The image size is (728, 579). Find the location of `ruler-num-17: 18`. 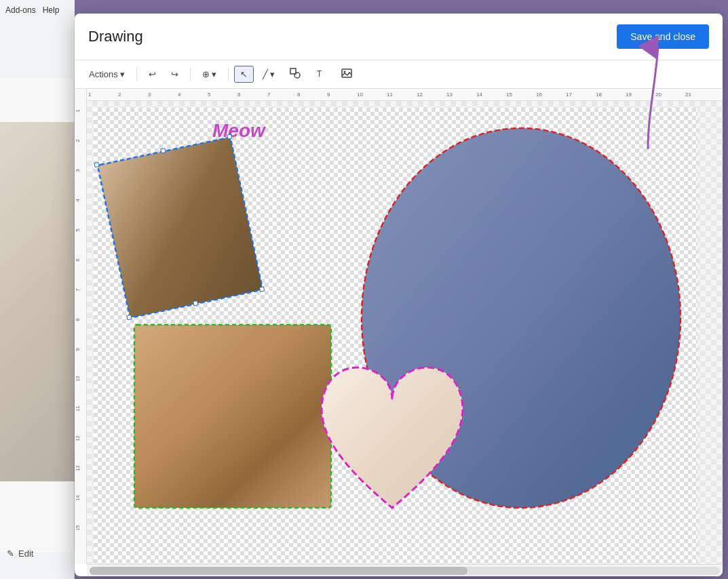

ruler-num-17: 18 is located at coordinates (598, 95).